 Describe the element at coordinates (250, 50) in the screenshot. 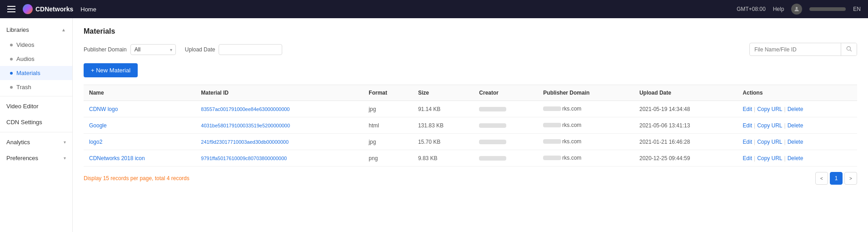

I see `upload-date-input` at that location.